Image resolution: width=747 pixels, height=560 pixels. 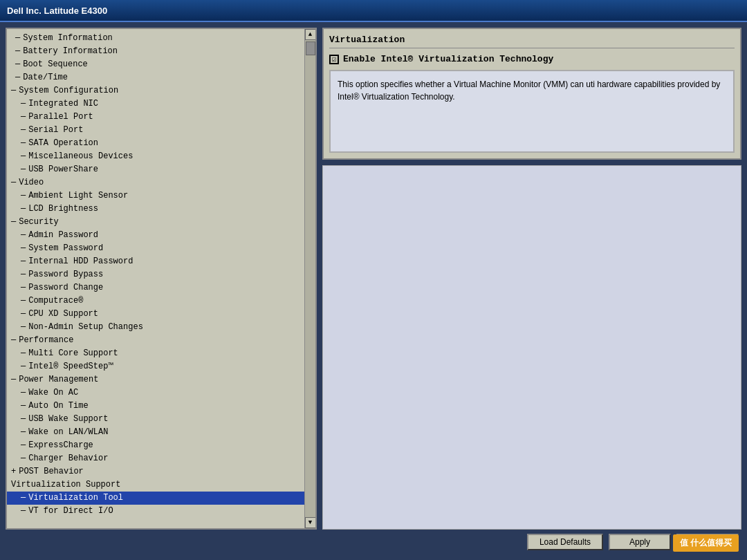 What do you see at coordinates (161, 77) in the screenshot?
I see `nav-item-date-time: —Date/Time` at bounding box center [161, 77].